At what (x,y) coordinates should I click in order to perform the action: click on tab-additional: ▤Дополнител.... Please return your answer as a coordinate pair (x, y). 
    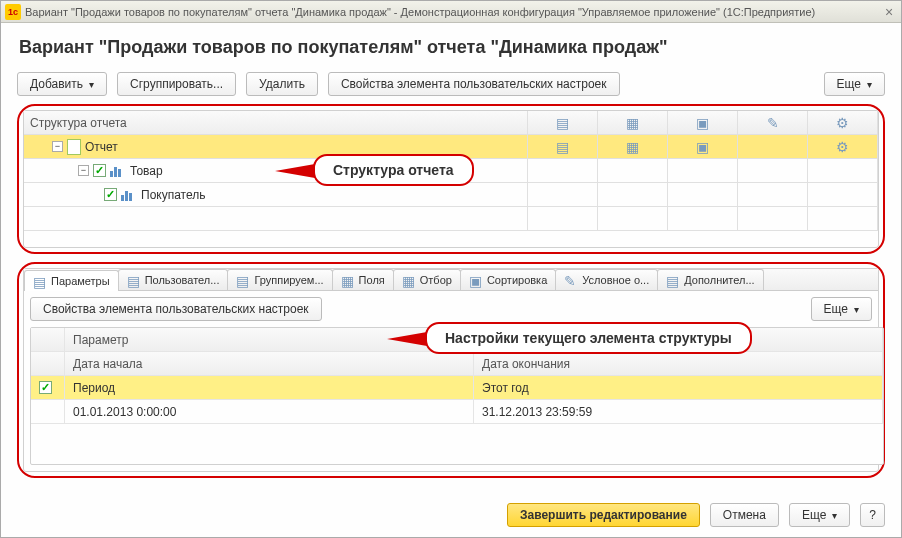
    Looking at the image, I should click on (710, 280).